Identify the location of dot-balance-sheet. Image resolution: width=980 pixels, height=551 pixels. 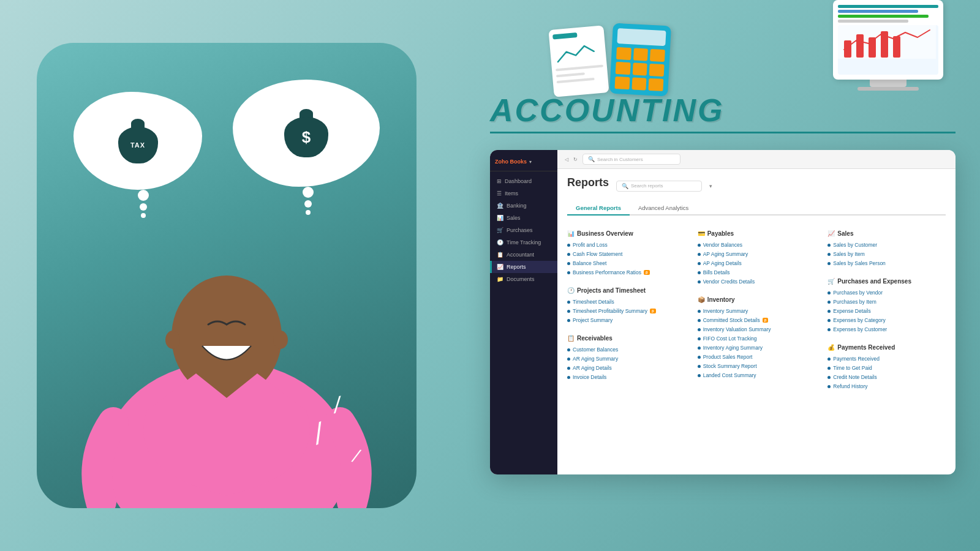
(568, 263).